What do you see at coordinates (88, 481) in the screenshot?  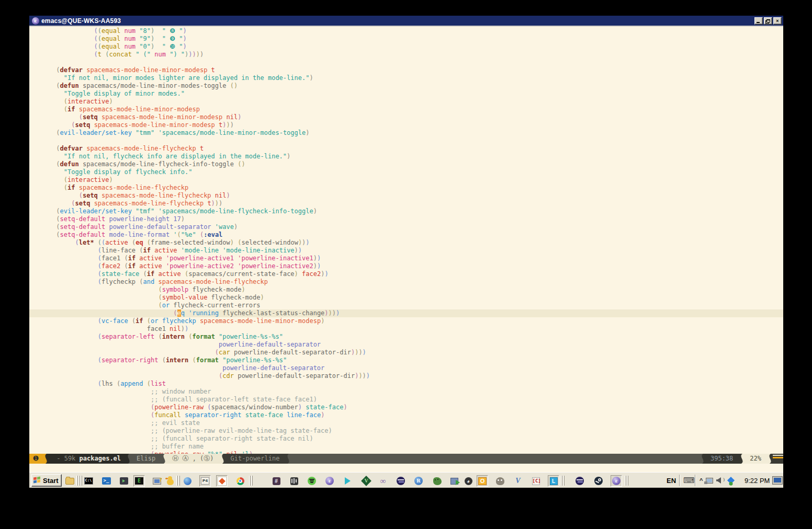 I see `cmd-icon: C:\` at bounding box center [88, 481].